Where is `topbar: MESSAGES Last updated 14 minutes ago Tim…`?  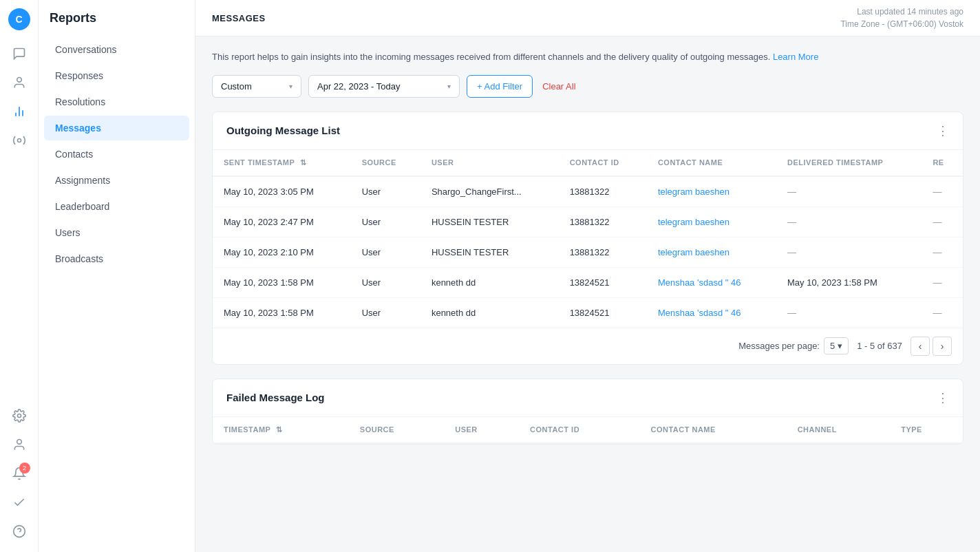
topbar: MESSAGES Last updated 14 minutes ago Tim… is located at coordinates (588, 18).